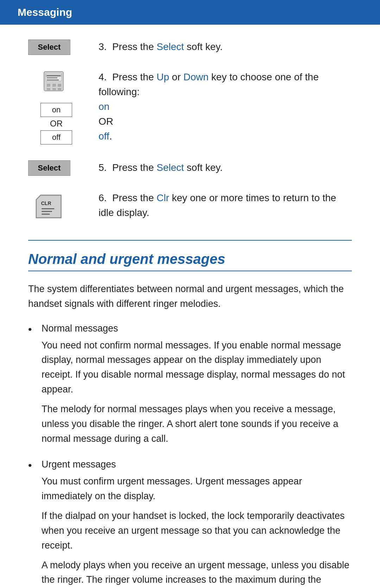 This screenshot has height=588, width=380. I want to click on step-5-select-highlight: Select, so click(170, 168).